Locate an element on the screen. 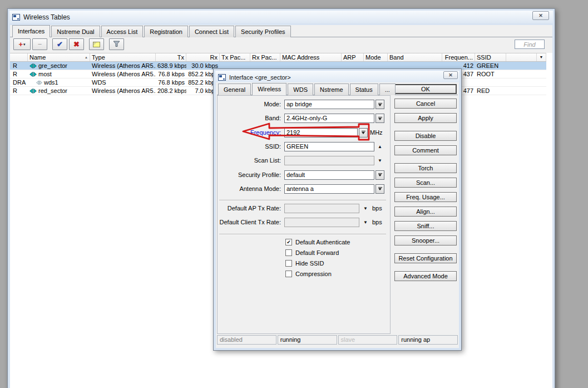 This screenshot has width=588, height=388. column-label-ssid: SSID is located at coordinates (484, 57).